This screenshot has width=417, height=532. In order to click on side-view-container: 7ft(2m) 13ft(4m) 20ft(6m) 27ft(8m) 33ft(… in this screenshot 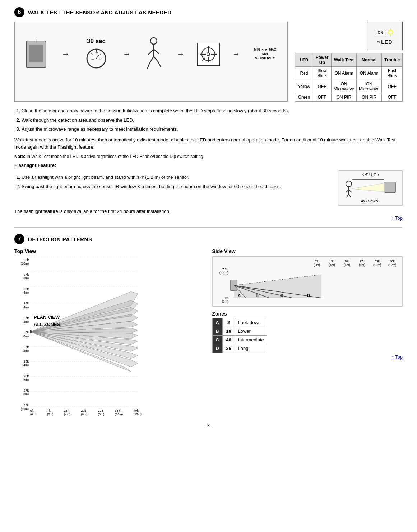, I will do `click(307, 281)`.